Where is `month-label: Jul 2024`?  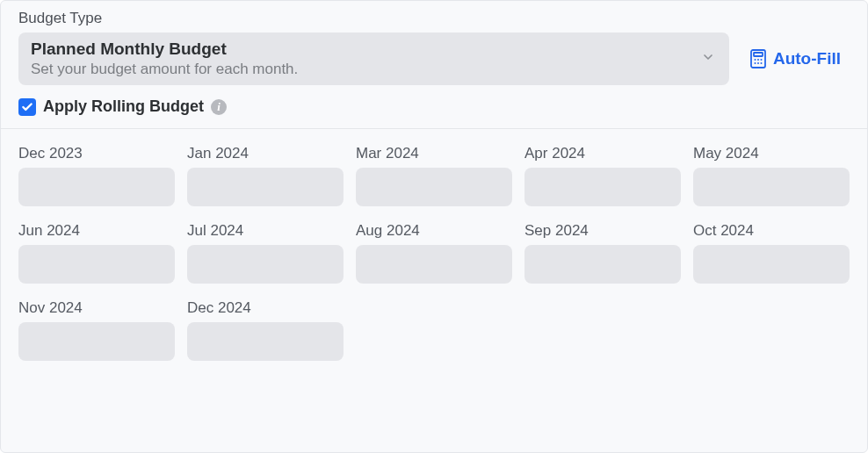
month-label: Jul 2024 is located at coordinates (265, 231).